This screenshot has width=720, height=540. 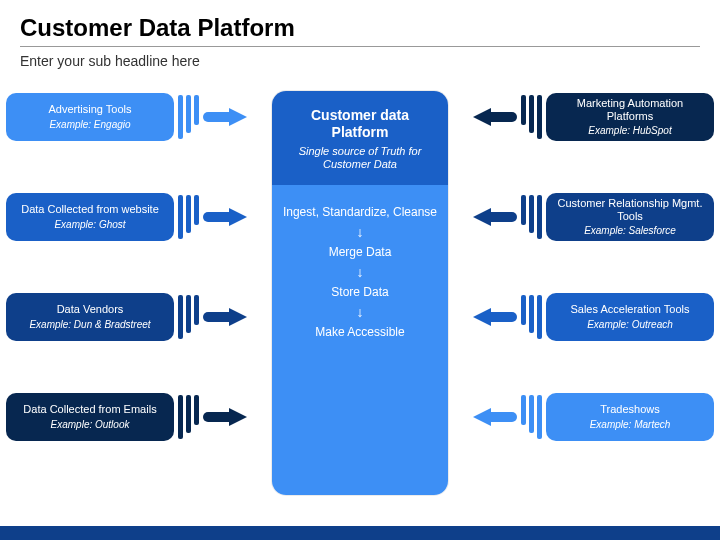 I want to click on left-example-0: Example: Engagio, so click(x=90, y=125).